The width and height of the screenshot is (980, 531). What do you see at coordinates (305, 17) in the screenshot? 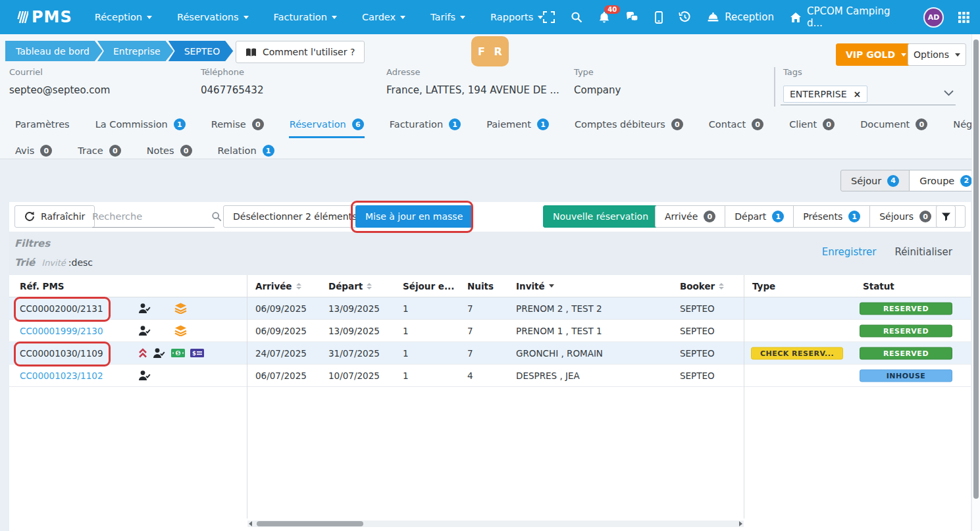
I see `menu-facturation: Facturation` at bounding box center [305, 17].